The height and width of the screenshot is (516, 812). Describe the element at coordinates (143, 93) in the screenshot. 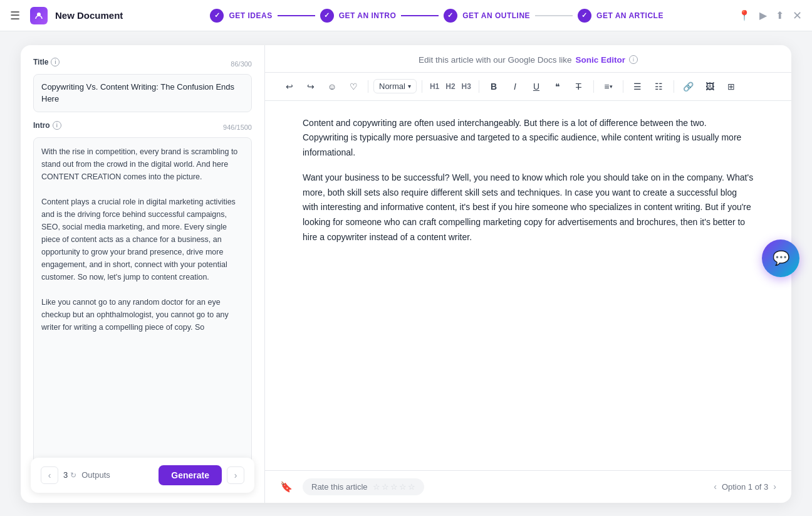

I see `title-input: Copywriting Vs. Content Writing: The Con…` at that location.